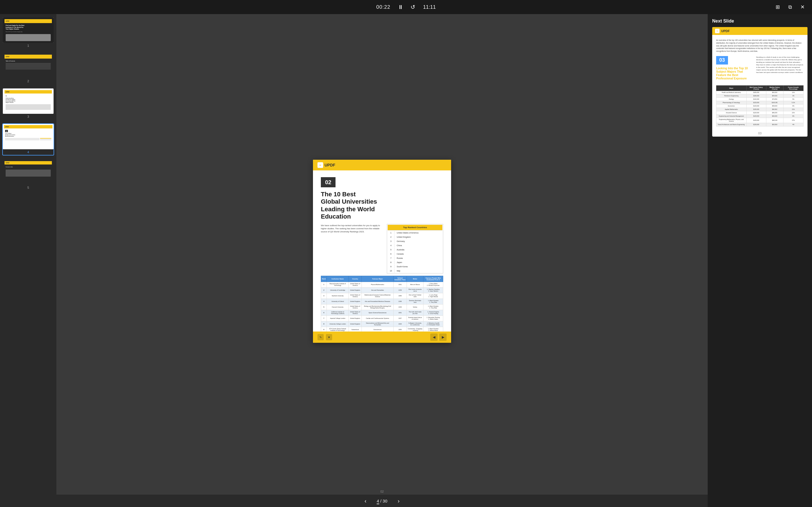 The height and width of the screenshot is (507, 812). I want to click on pause-button: ⏸, so click(401, 7).